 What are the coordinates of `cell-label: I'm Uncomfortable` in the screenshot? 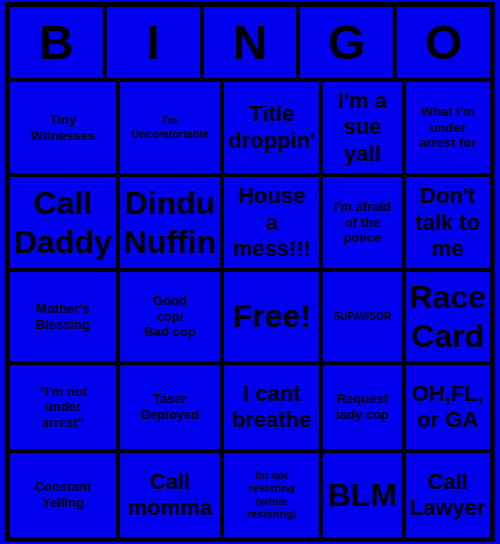 It's located at (170, 127).